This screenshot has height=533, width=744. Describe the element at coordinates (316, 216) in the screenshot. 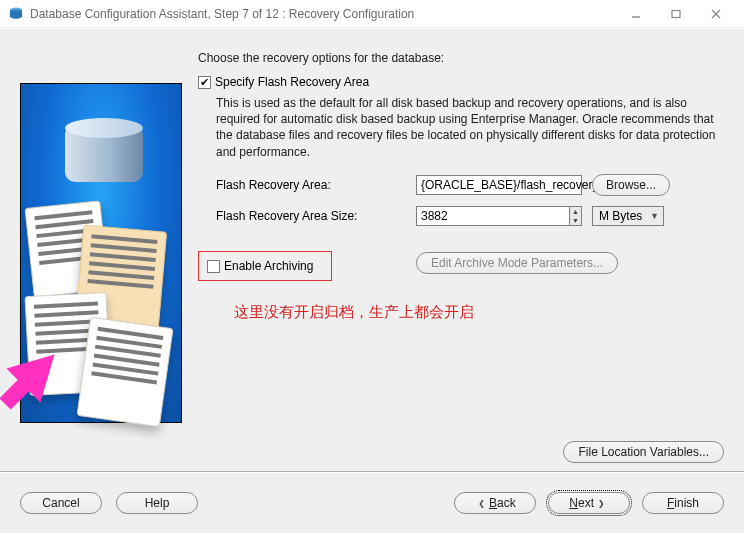

I see `flash-size-label: Flash Recovery Area Size:` at that location.